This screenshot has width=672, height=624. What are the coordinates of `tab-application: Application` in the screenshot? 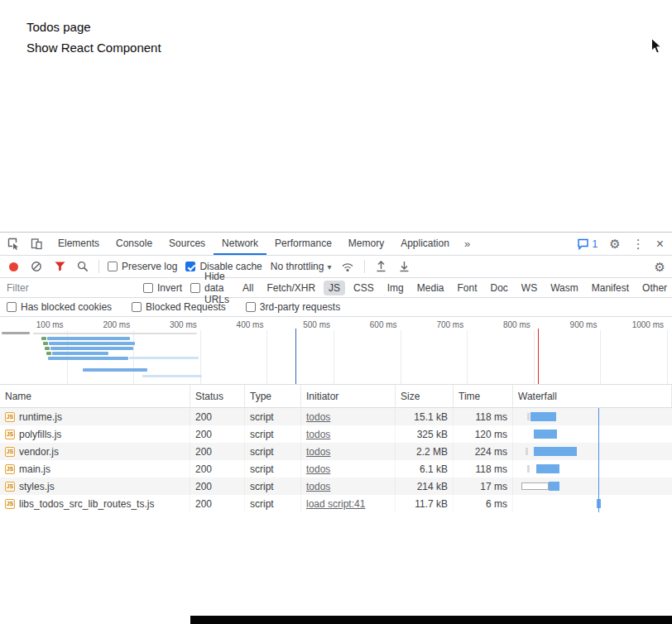 It's located at (425, 243).